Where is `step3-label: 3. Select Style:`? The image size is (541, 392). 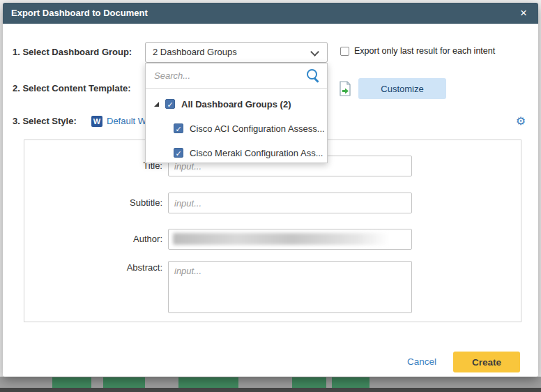 step3-label: 3. Select Style: is located at coordinates (45, 121).